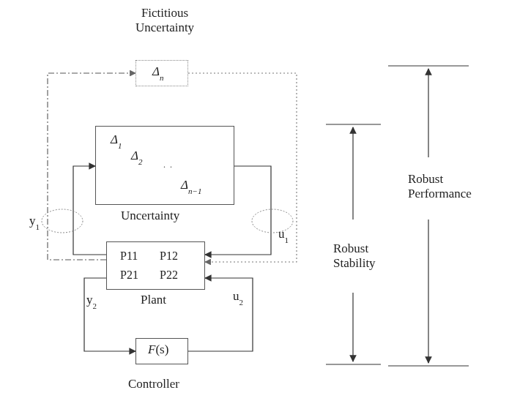  I want to click on port-y1-ellipse, so click(62, 221).